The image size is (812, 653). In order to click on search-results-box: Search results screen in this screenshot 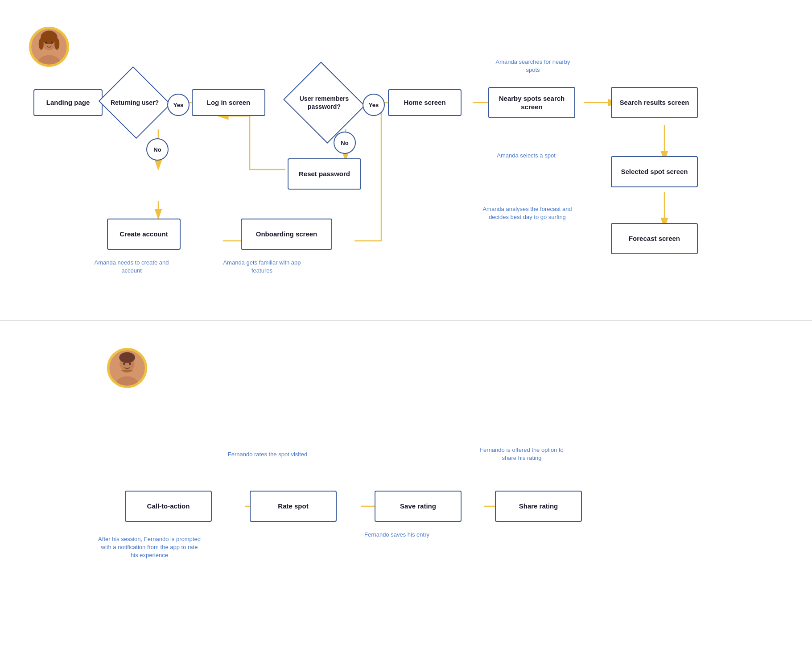, I will do `click(655, 103)`.